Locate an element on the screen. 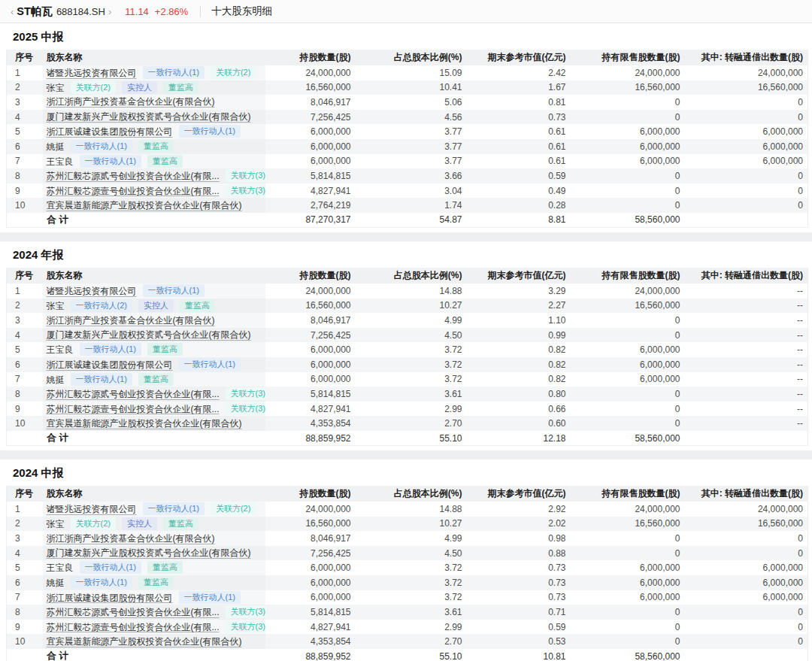 Image resolution: width=812 pixels, height=661 pixels. shares-held-cell: 4,353,854 is located at coordinates (311, 423).